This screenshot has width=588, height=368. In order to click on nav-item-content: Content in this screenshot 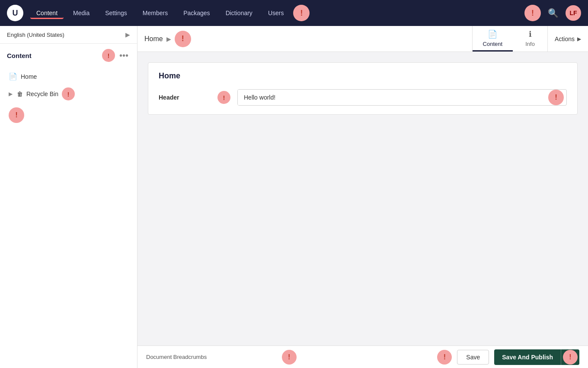, I will do `click(47, 13)`.